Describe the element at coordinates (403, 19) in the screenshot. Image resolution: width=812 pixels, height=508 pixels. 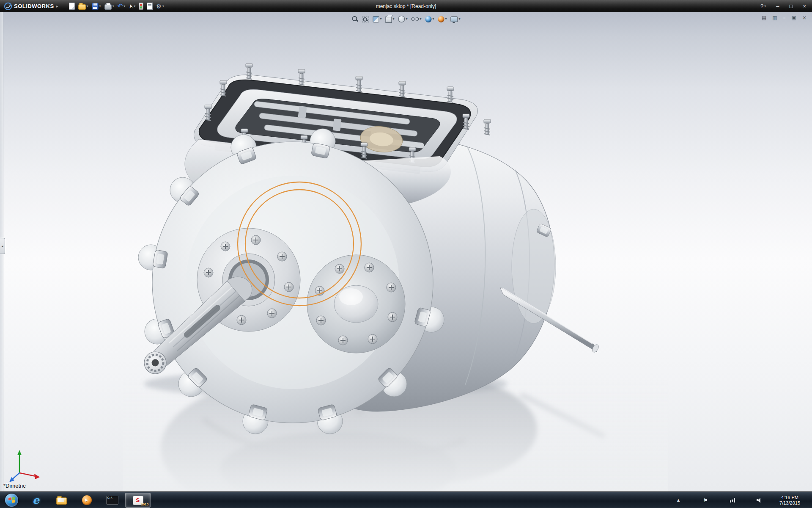
I see `display-style-button: ▾` at that location.